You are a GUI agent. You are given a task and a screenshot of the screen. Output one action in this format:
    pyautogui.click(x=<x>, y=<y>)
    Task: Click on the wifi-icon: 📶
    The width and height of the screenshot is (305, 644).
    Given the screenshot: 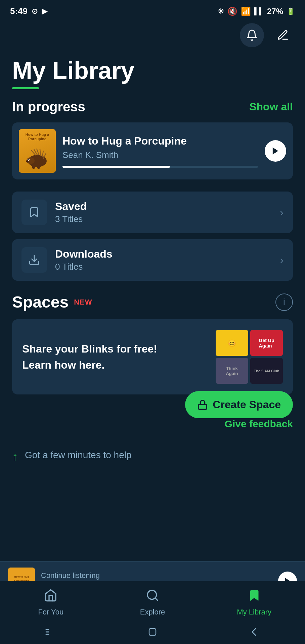 What is the action you would take?
    pyautogui.click(x=246, y=11)
    